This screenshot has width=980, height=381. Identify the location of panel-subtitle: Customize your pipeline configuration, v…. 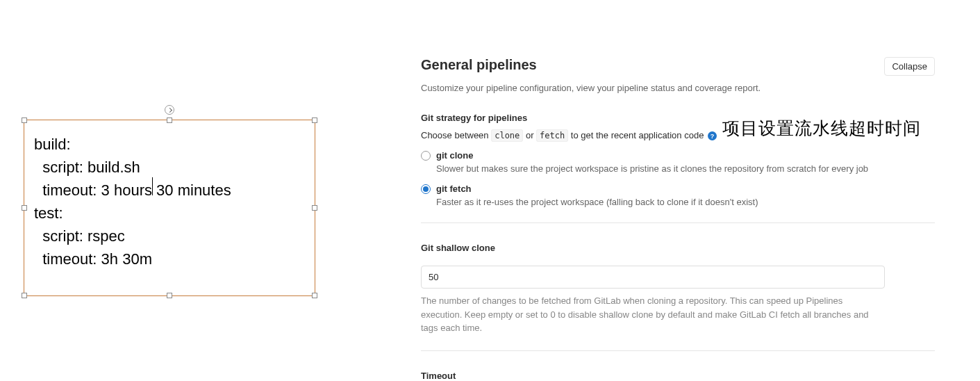
(678, 88).